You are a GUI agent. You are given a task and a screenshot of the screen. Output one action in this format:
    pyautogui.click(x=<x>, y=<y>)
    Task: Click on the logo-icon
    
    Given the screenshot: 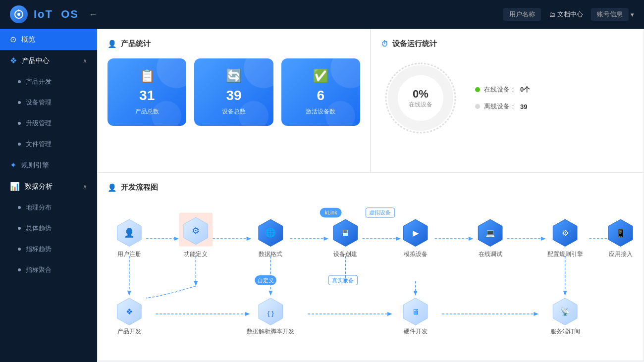 What is the action you would take?
    pyautogui.click(x=19, y=14)
    